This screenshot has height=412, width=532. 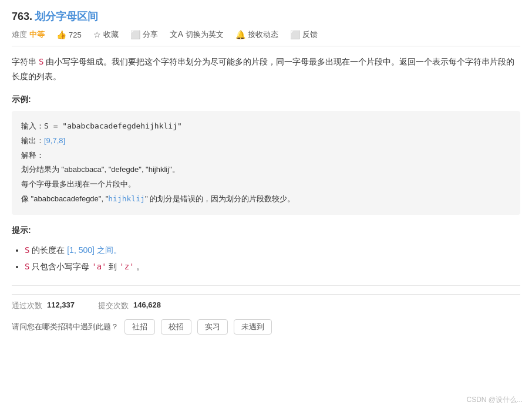 I want to click on share-label: 分享, so click(x=150, y=35).